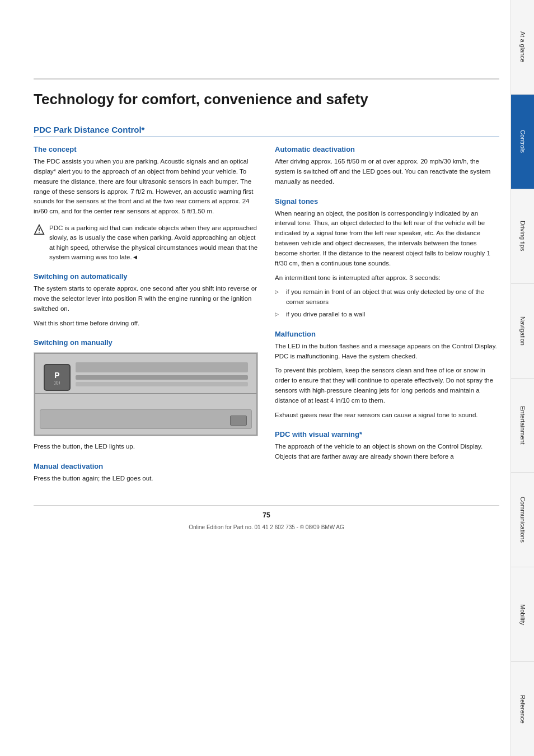 Image resolution: width=534 pixels, height=756 pixels. Describe the element at coordinates (146, 187) in the screenshot. I see `concept-paragraph-1: The PDC assists you when you are parking…` at that location.